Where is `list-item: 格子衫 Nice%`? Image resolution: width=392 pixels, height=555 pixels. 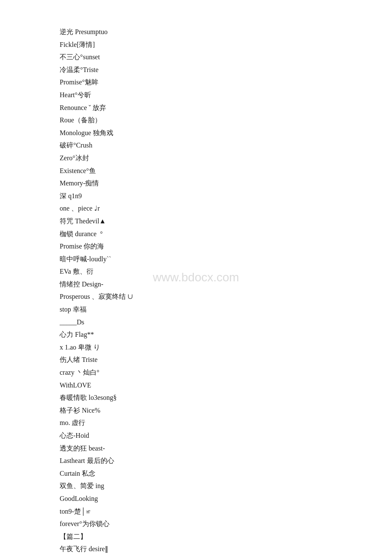 list-item: 格子衫 Nice% is located at coordinates (196, 410).